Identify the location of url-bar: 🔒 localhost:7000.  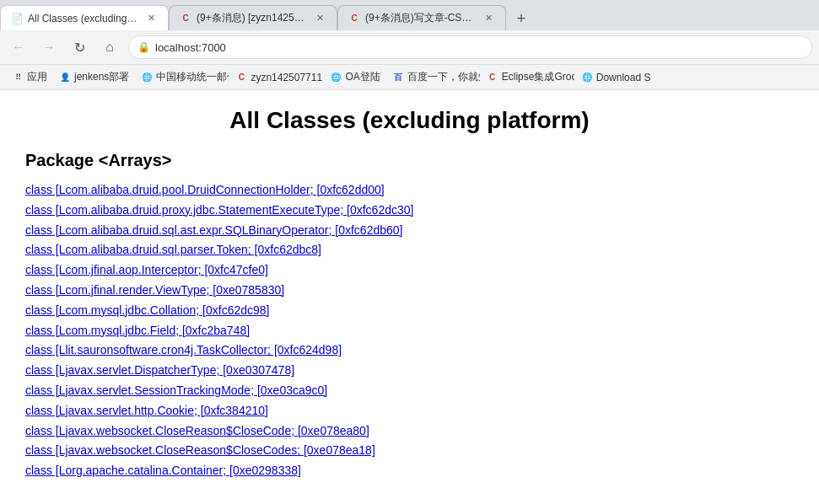
(471, 47).